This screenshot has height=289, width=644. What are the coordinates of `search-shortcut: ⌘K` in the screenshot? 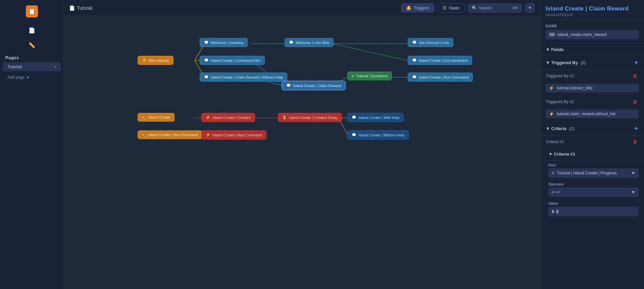 It's located at (515, 8).